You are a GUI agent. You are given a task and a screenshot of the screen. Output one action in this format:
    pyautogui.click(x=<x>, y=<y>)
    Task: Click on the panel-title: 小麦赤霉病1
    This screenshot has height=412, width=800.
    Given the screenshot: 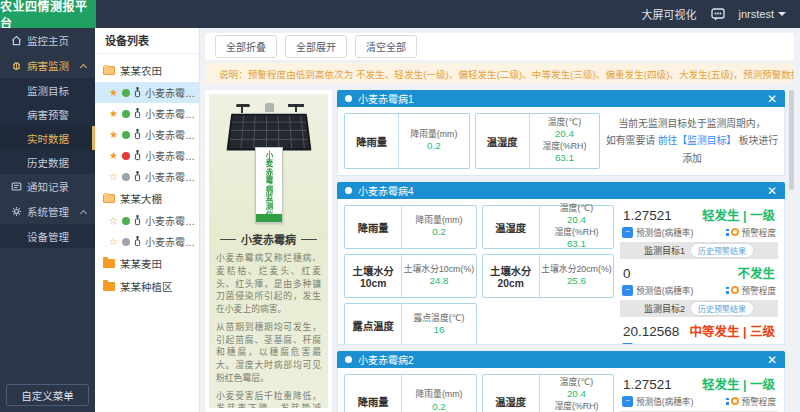 What is the action you would take?
    pyautogui.click(x=386, y=98)
    